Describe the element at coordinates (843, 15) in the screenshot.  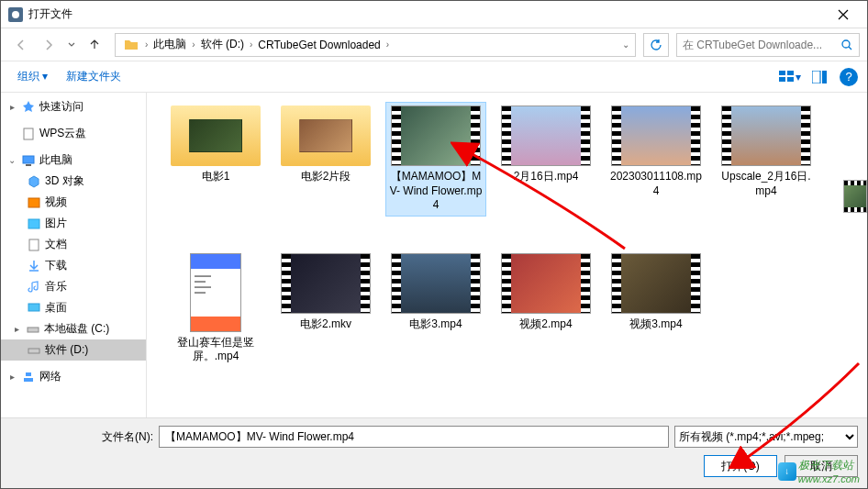
I see `close-icon` at that location.